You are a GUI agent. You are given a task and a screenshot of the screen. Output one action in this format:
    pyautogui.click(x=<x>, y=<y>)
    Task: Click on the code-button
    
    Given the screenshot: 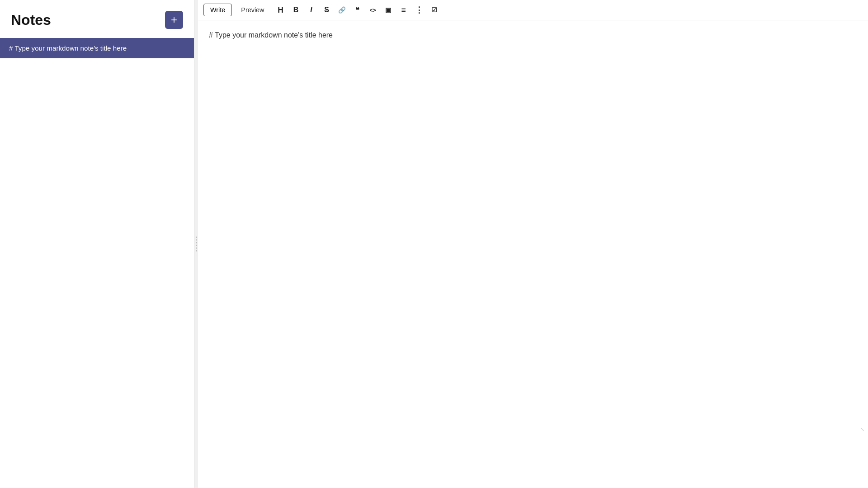 What is the action you would take?
    pyautogui.click(x=373, y=10)
    